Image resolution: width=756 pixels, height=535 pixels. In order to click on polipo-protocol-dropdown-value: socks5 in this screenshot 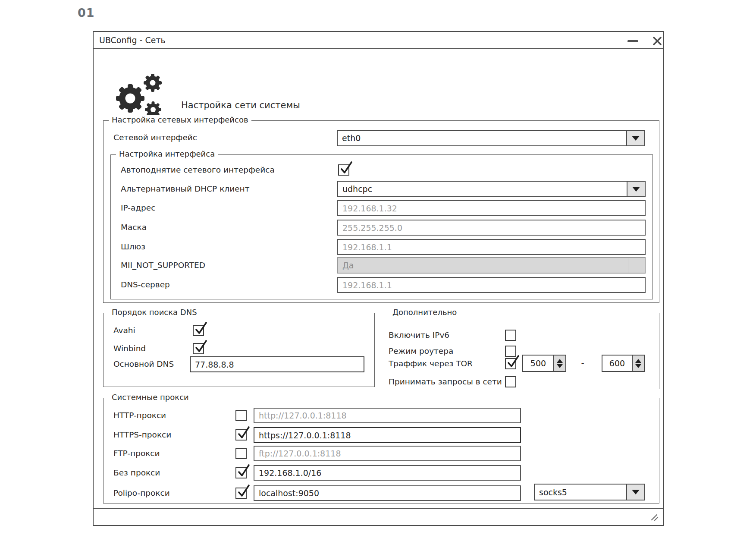, I will do `click(553, 492)`.